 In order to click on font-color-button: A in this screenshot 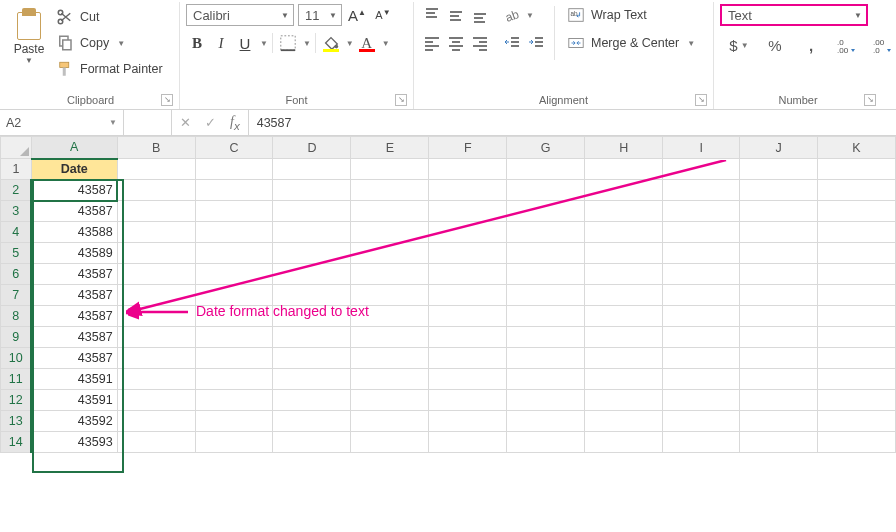, I will do `click(367, 43)`.